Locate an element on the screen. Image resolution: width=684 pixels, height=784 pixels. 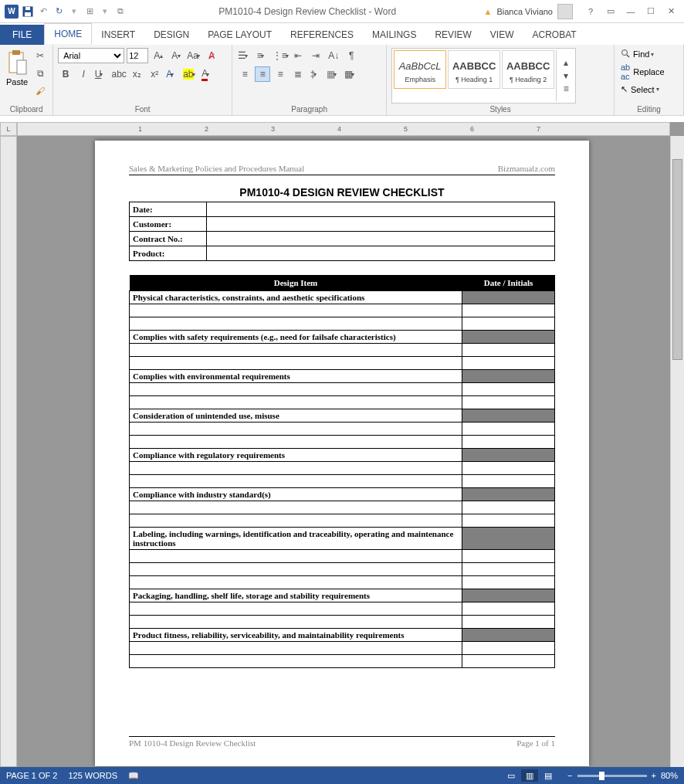
style-heading1: AABBCC ¶ Heading 1 is located at coordinates (474, 70).